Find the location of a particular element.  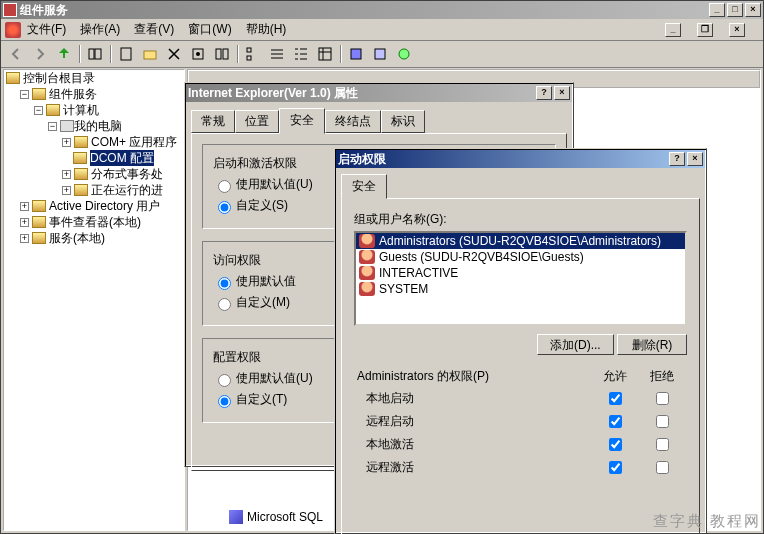

tab-security: 安全 is located at coordinates (302, 121).